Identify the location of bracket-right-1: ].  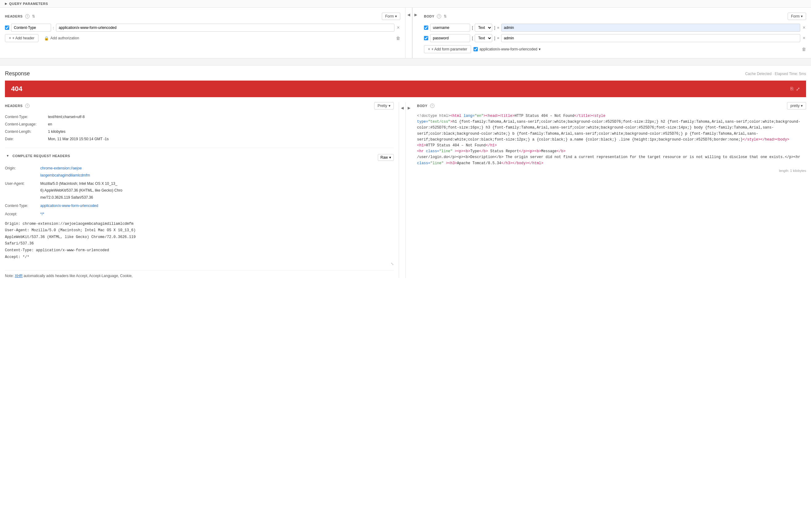
(495, 38).